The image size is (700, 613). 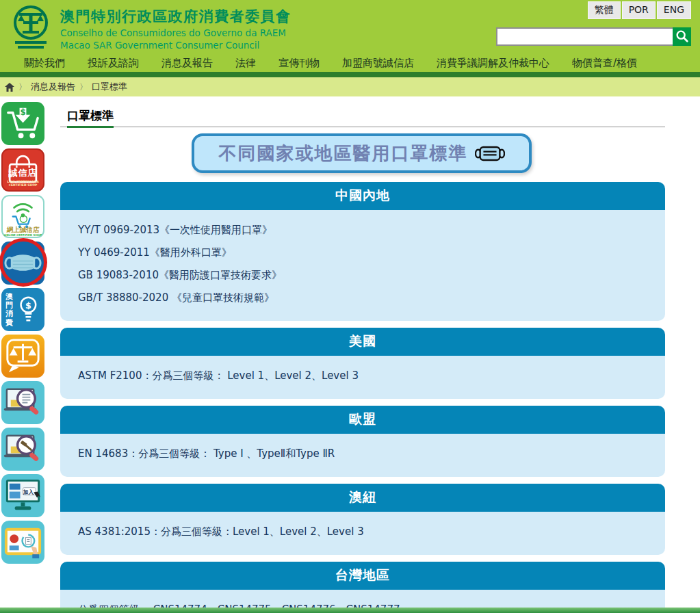 What do you see at coordinates (23, 356) in the screenshot?
I see `arbitration-scales-icon` at bounding box center [23, 356].